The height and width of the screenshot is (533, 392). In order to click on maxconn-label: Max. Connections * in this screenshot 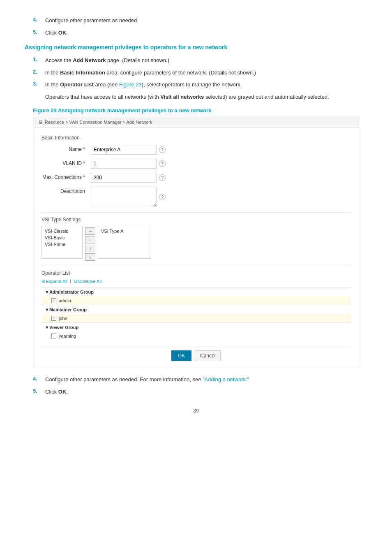, I will do `click(66, 176)`.